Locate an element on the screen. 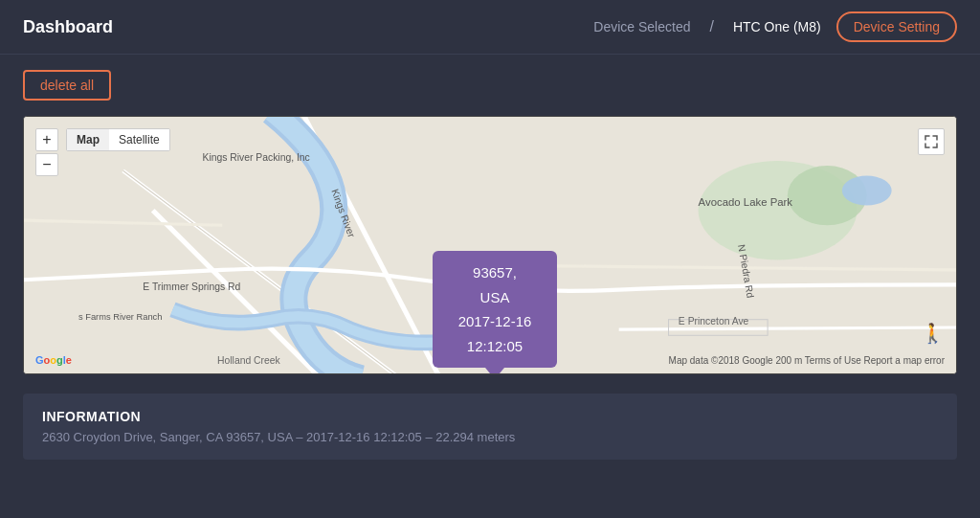 This screenshot has width=980, height=518. map-type-map-button: Map is located at coordinates (88, 140).